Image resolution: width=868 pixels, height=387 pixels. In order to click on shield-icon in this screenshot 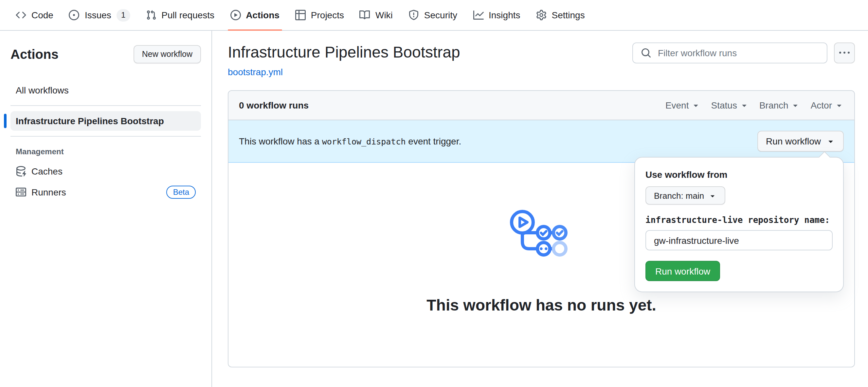, I will do `click(414, 15)`.